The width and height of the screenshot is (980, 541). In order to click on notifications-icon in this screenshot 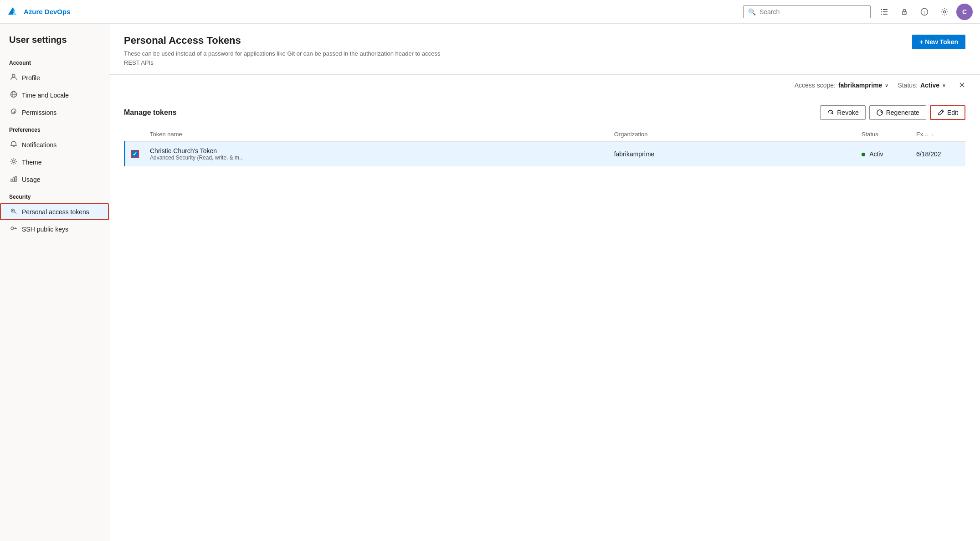, I will do `click(14, 145)`.